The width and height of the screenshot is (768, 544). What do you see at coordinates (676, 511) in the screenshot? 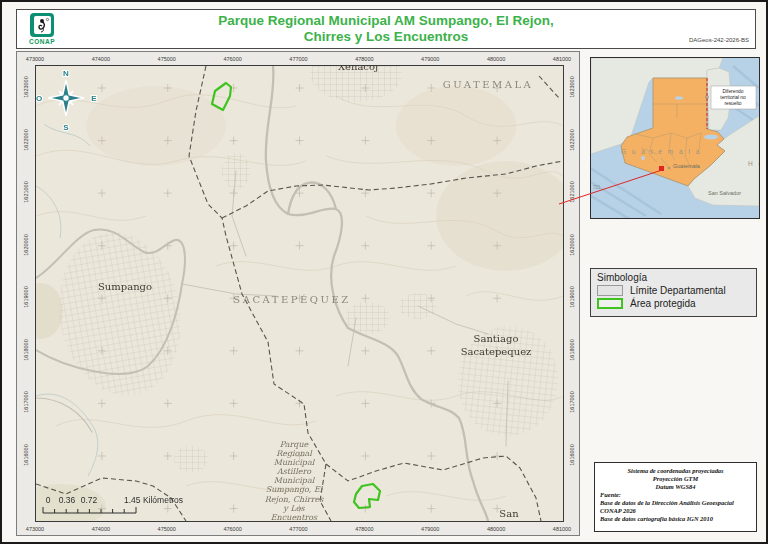
I see `credits-source-2: CONAP 2026` at bounding box center [676, 511].